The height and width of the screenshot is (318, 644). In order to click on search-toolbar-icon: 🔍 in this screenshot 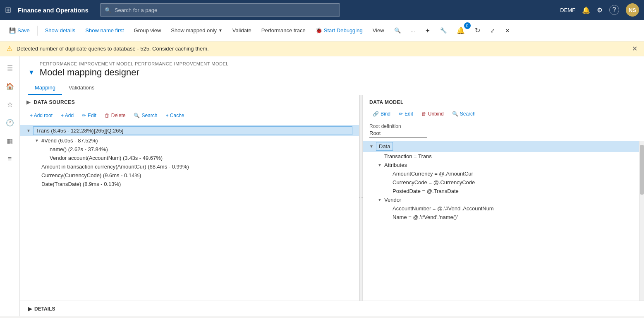, I will do `click(397, 31)`.